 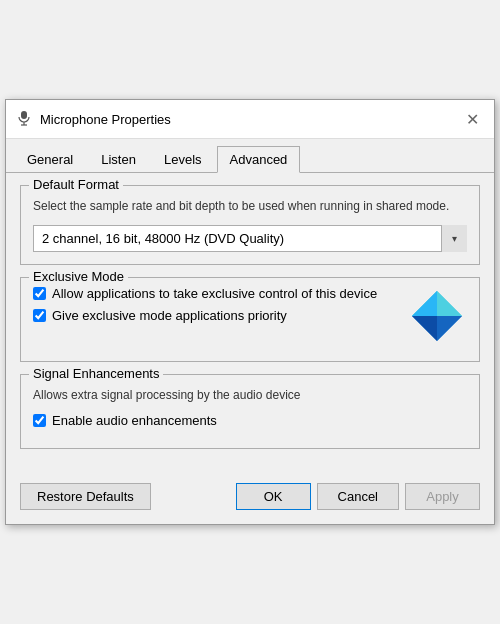 What do you see at coordinates (437, 318) in the screenshot?
I see `windows-logo` at bounding box center [437, 318].